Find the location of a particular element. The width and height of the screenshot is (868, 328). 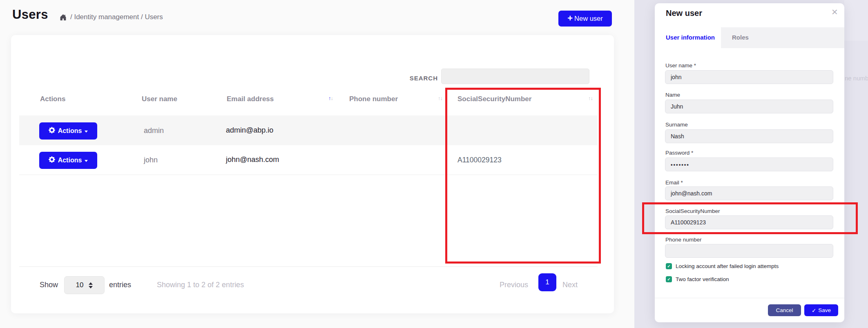

email-label: Email * is located at coordinates (674, 183).